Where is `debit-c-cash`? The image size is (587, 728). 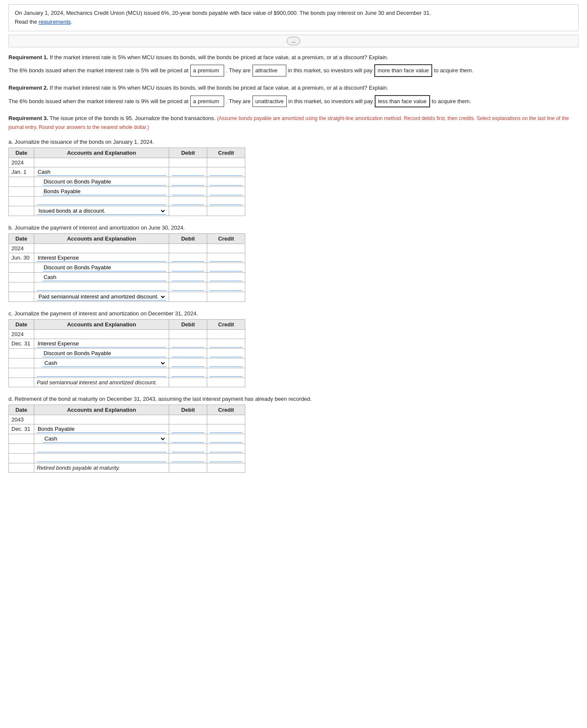
debit-c-cash is located at coordinates (188, 363).